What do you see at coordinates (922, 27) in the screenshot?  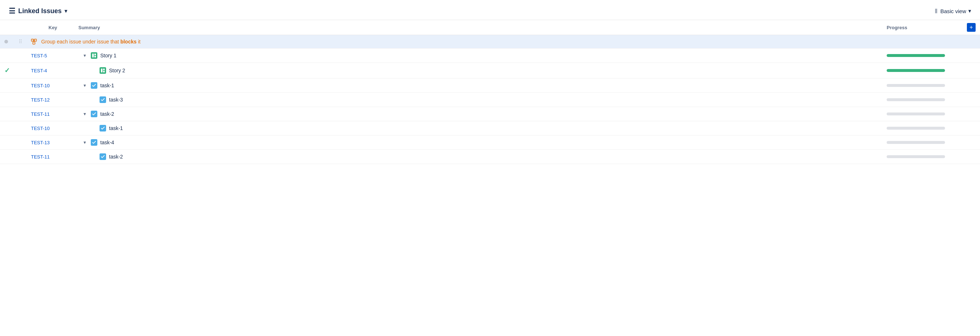 I see `col-progress-header: Progress` at bounding box center [922, 27].